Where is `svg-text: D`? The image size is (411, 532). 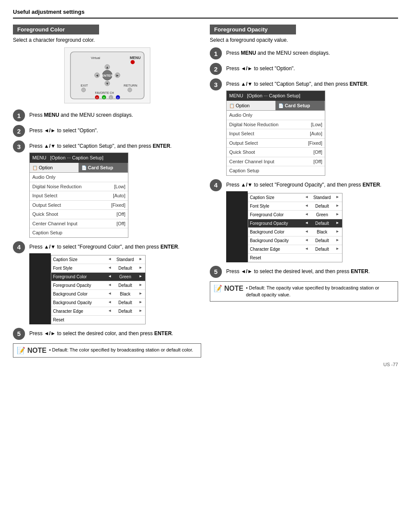
svg-text: D is located at coordinates (118, 98).